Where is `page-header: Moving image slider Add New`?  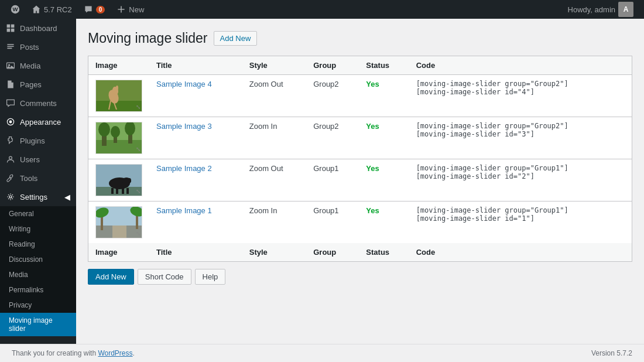
page-header: Moving image slider Add New is located at coordinates (360, 39).